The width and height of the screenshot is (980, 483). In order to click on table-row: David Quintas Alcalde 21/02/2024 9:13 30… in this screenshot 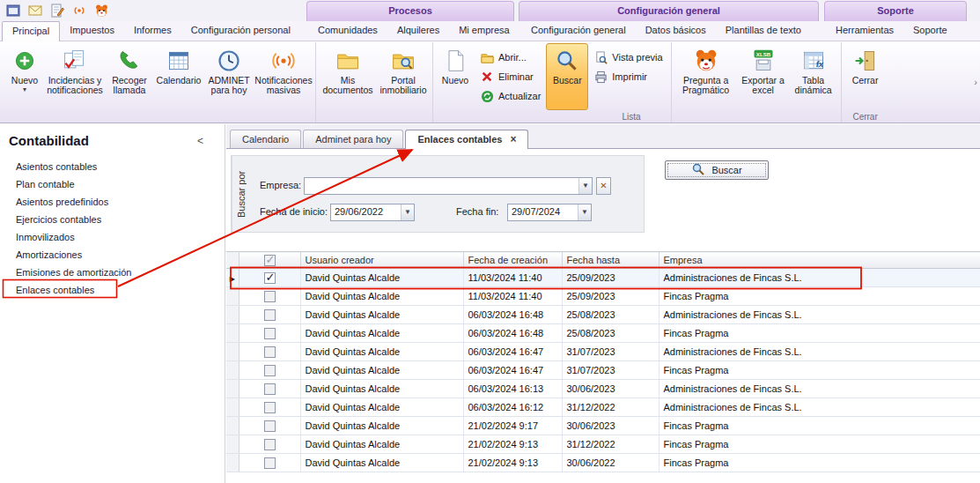, I will do `click(603, 464)`.